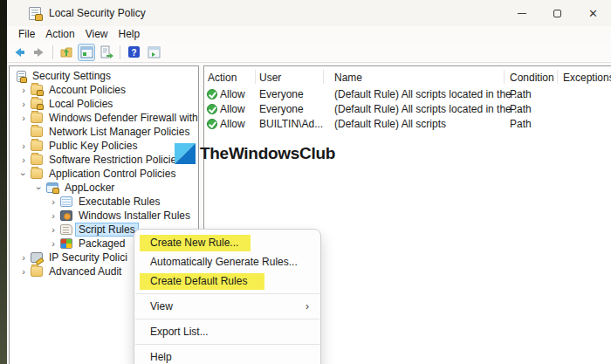 The height and width of the screenshot is (364, 611). I want to click on close-icon: ✕, so click(594, 14).